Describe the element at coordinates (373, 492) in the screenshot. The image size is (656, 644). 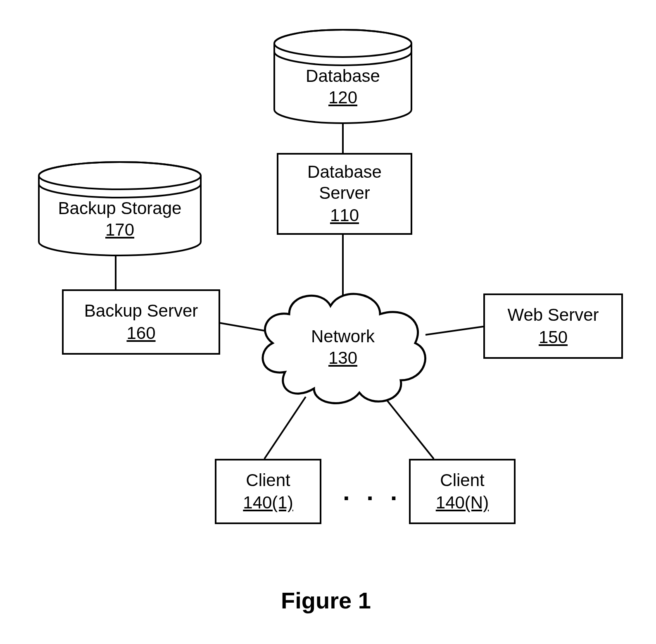
I see `ellipsis-dots: . . .` at that location.